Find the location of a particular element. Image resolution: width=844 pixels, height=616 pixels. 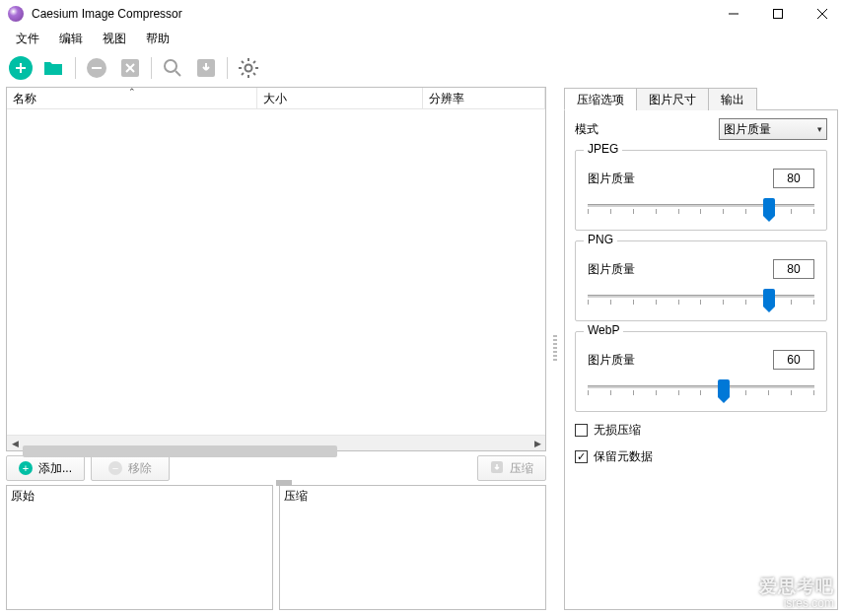

horizontal-scrollbar: ◀ ▶ is located at coordinates (276, 443).